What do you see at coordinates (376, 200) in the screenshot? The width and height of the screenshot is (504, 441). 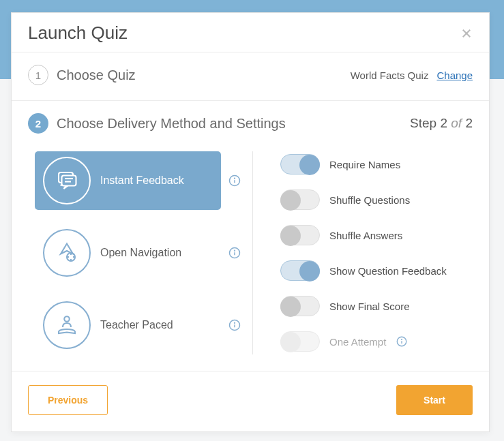 I see `setting-shuffle-questions: Shuffle Questions` at bounding box center [376, 200].